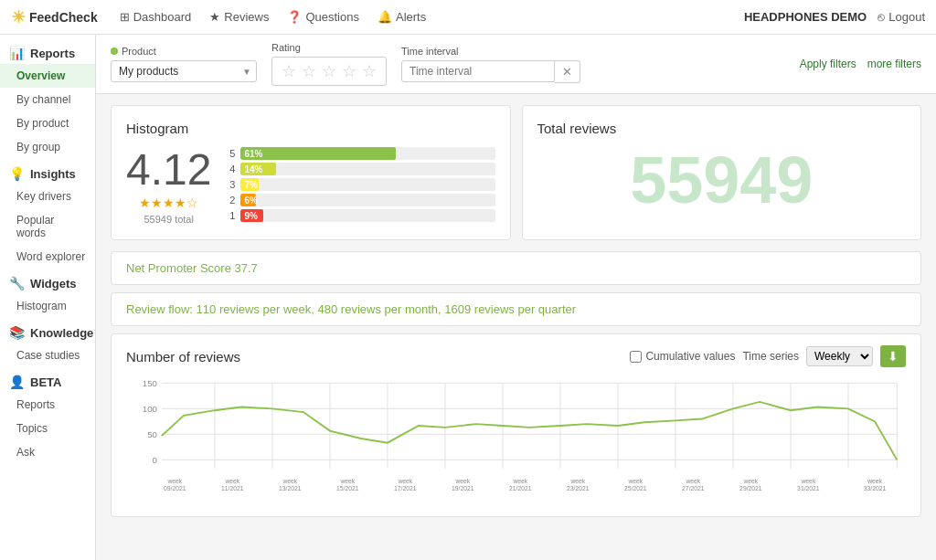 This screenshot has width=936, height=560. What do you see at coordinates (232, 488) in the screenshot?
I see `svg-text: 11/2021` at bounding box center [232, 488].